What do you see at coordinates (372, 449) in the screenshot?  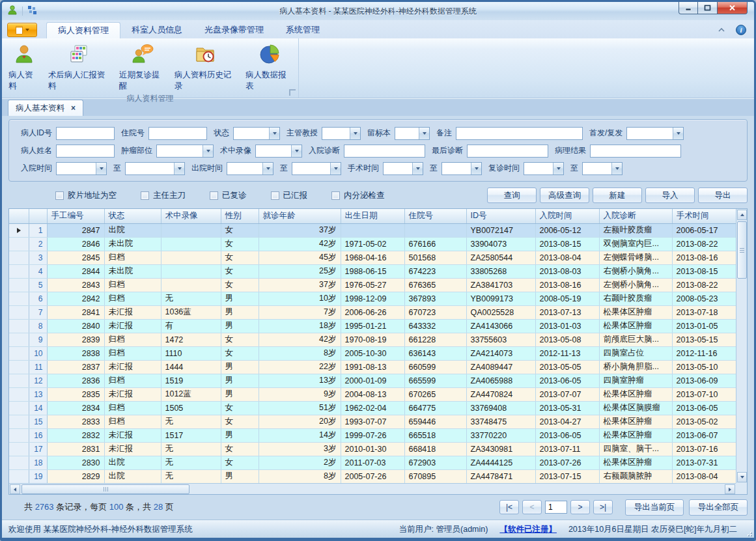 I see `table-row: 172831未汇报无女3岁2010-01-30668418ZA343098120…` at bounding box center [372, 449].